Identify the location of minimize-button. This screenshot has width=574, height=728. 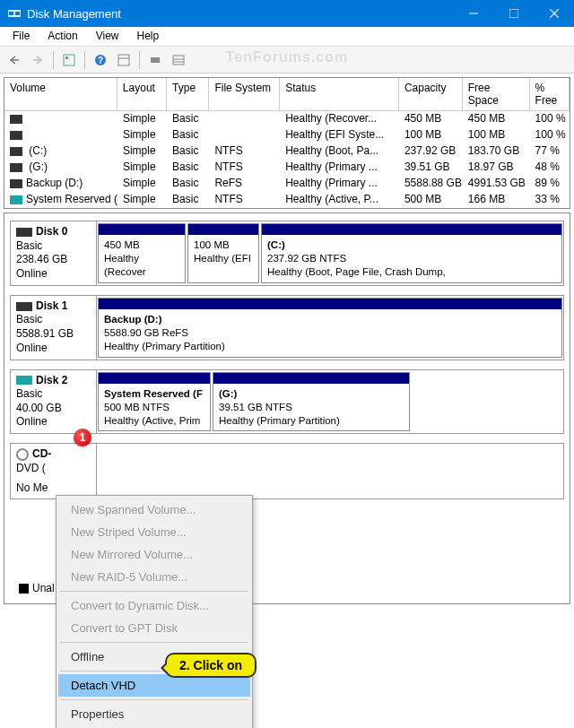
(474, 13).